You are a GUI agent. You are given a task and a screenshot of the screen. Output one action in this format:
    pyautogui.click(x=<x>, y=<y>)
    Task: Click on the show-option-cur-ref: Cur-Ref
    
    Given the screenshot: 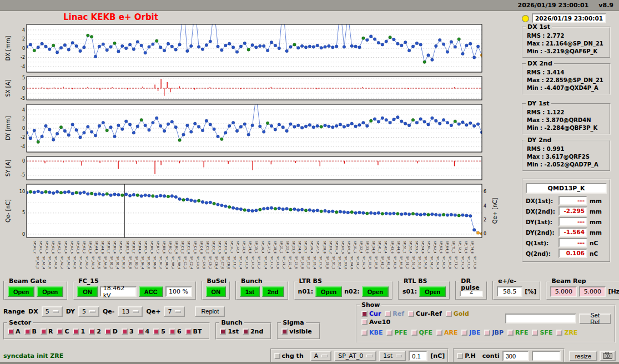 What is the action you would take?
    pyautogui.click(x=425, y=314)
    